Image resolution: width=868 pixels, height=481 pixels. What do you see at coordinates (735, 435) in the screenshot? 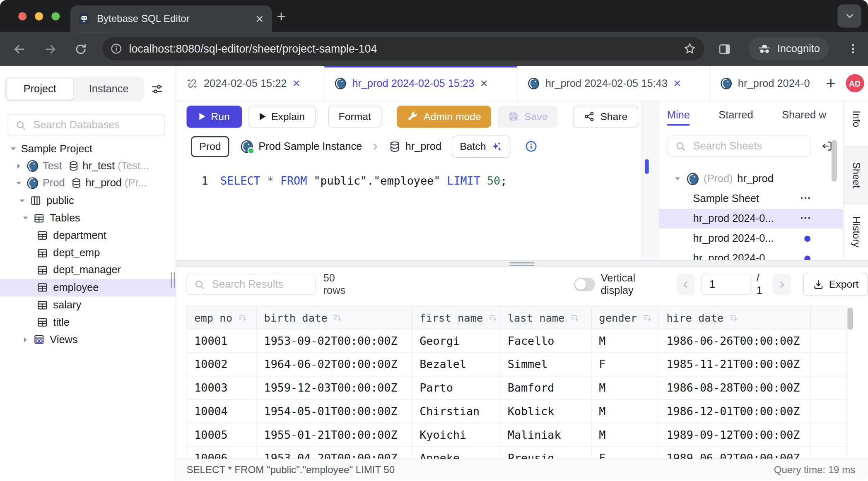
I see `table-cell: 1989-09-12T00:00:00Z` at bounding box center [735, 435].